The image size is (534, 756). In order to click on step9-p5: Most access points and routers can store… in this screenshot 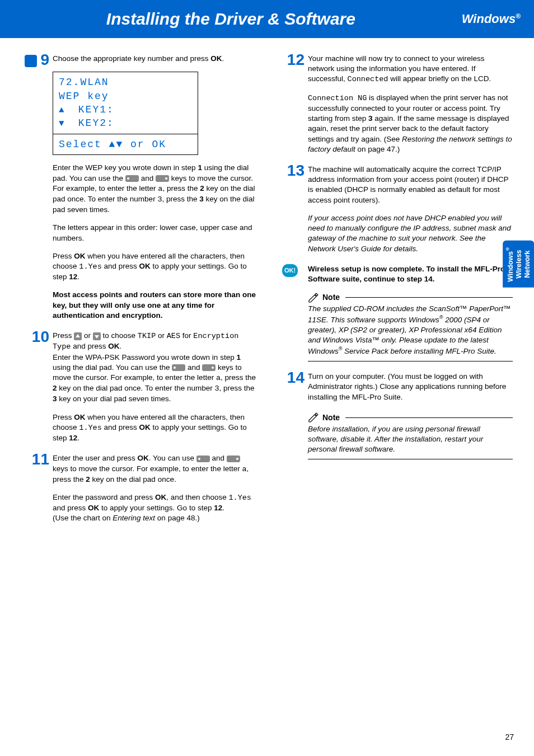, I will do `click(155, 306)`.